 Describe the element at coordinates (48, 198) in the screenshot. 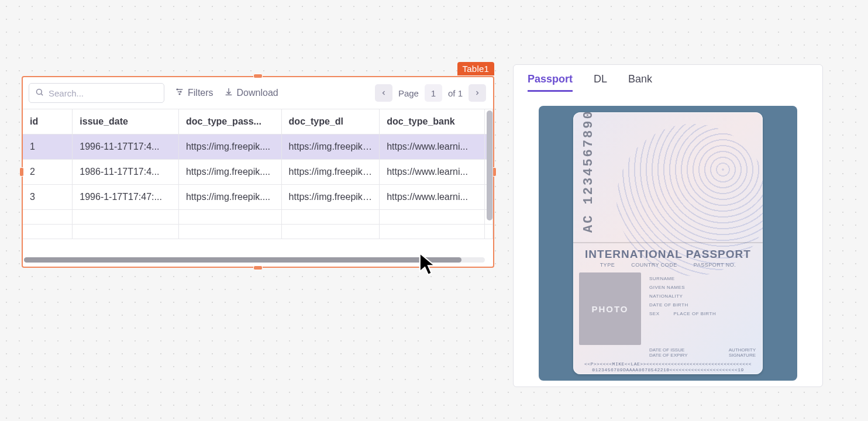

I see `cell-id: 3` at that location.